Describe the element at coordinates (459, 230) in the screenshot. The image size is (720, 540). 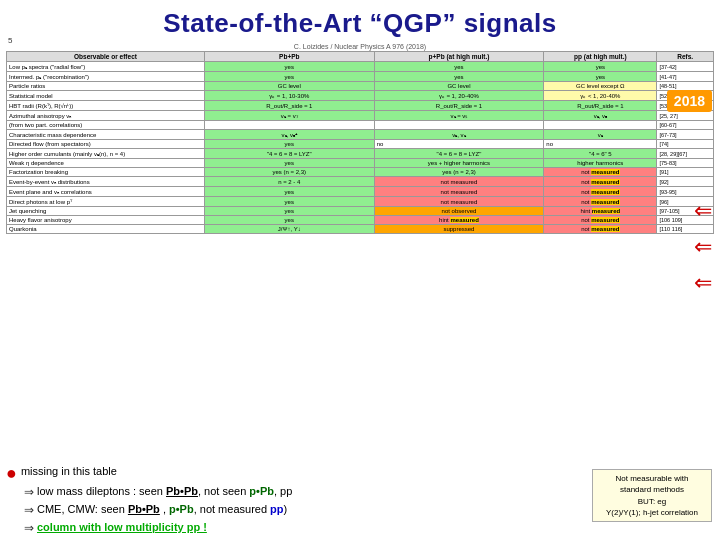
I see `cell-ppb: suppressed` at that location.